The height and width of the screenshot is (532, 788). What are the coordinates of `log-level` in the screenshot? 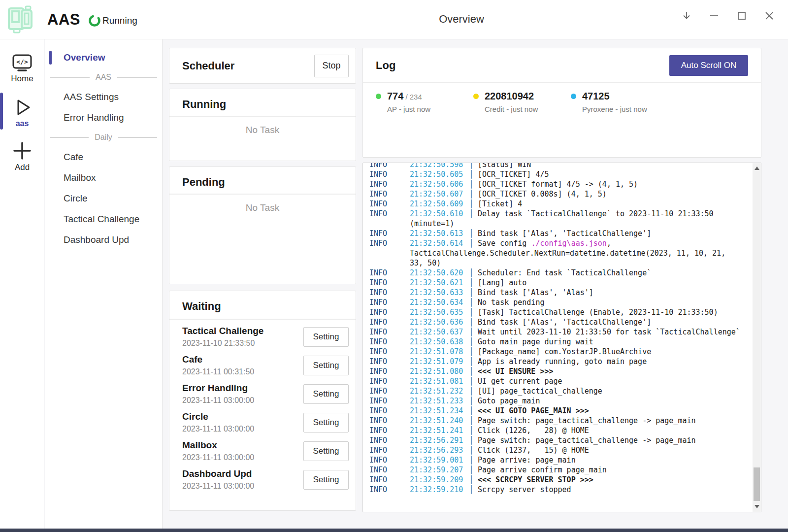 It's located at (390, 263).